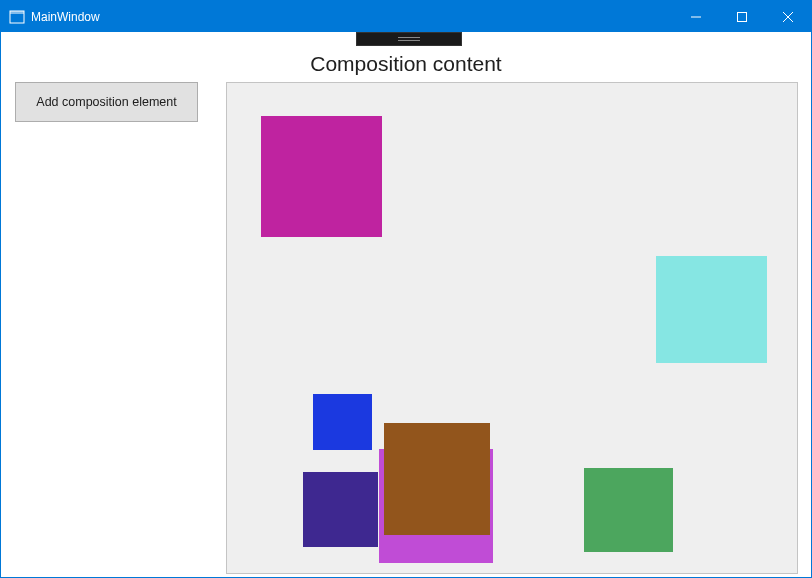  Describe the element at coordinates (406, 16) in the screenshot. I see `titlebar: MainWindow` at that location.